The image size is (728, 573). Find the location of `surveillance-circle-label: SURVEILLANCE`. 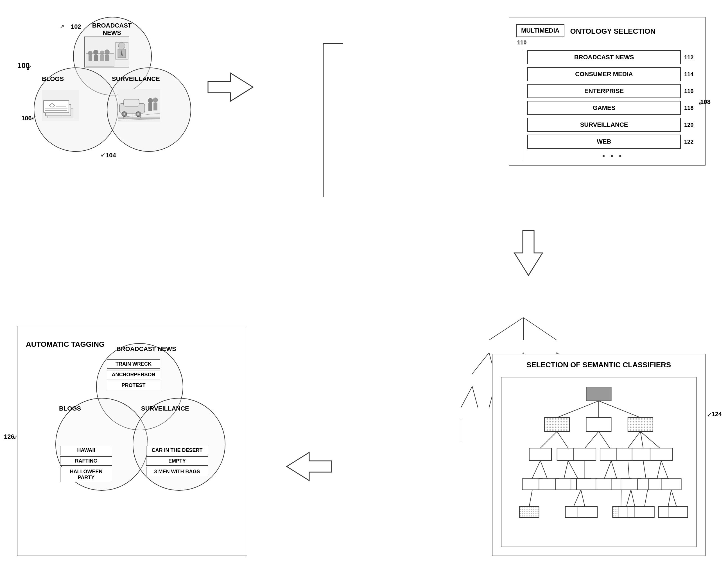

surveillance-circle-label: SURVEILLANCE is located at coordinates (134, 79).